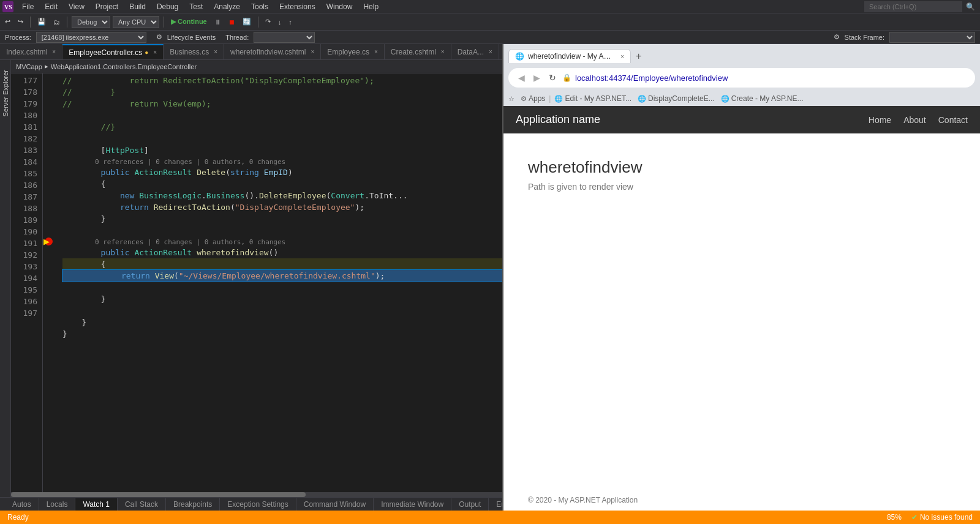  I want to click on browser-active-tab: 🌐 wheretofindview - My ASP.NET A... ×, so click(570, 56).